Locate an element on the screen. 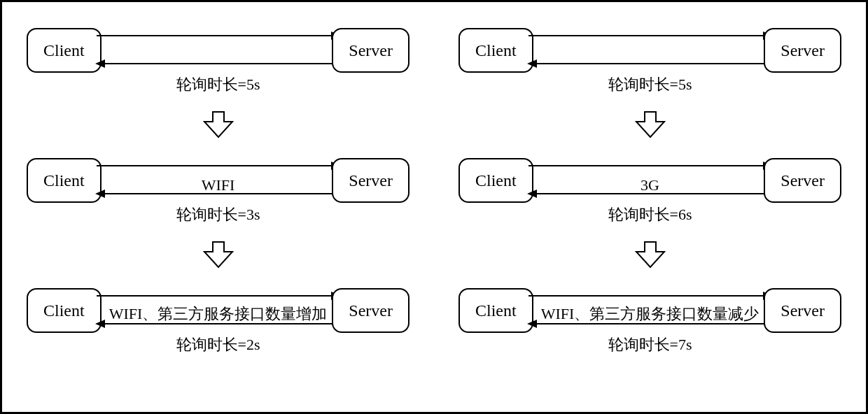 The width and height of the screenshot is (868, 414). right-stage-1: Client Server 轮询时长=5s is located at coordinates (650, 62).